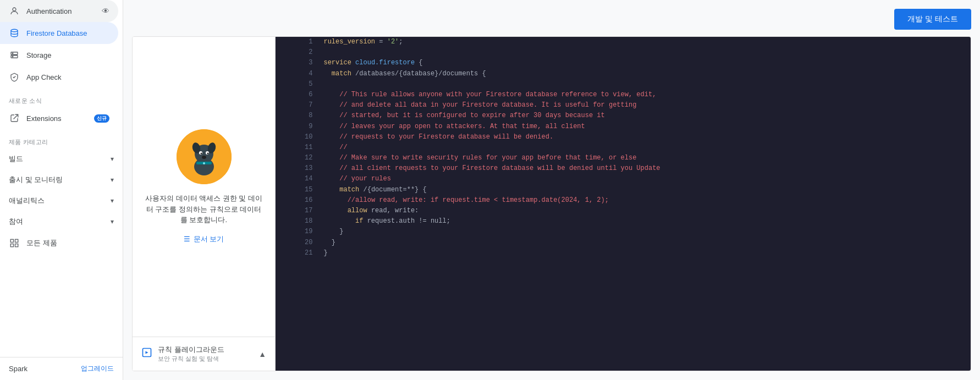 The width and height of the screenshot is (980, 380). Describe the element at coordinates (62, 201) in the screenshot. I see `sidebar-item-analytics: 애널리틱스 ▾` at that location.